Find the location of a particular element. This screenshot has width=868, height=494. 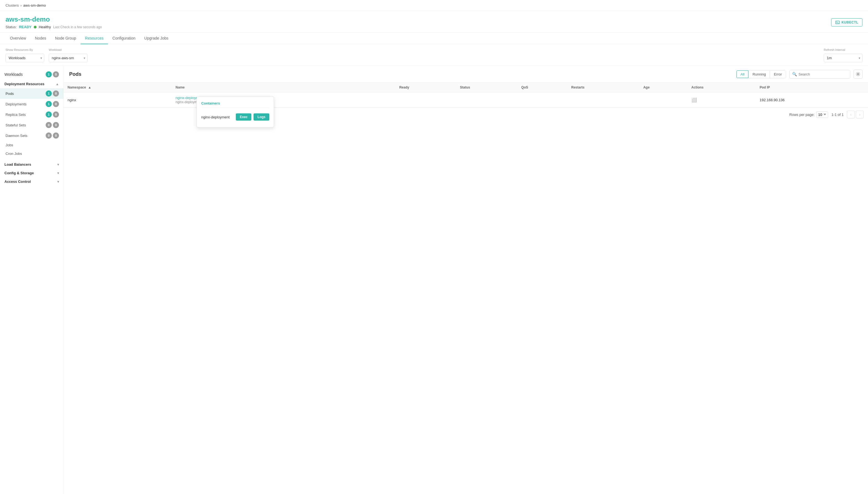

cell-ready is located at coordinates (426, 100).